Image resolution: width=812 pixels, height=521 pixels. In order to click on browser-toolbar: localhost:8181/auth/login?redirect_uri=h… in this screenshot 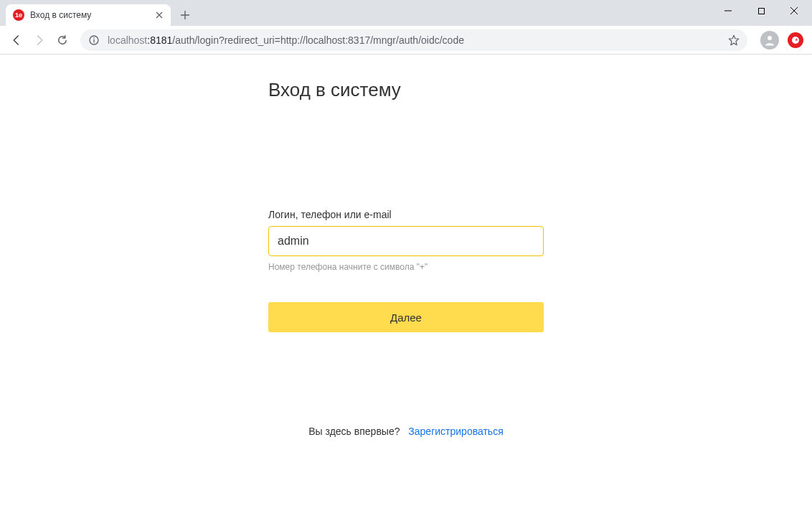, I will do `click(406, 40)`.